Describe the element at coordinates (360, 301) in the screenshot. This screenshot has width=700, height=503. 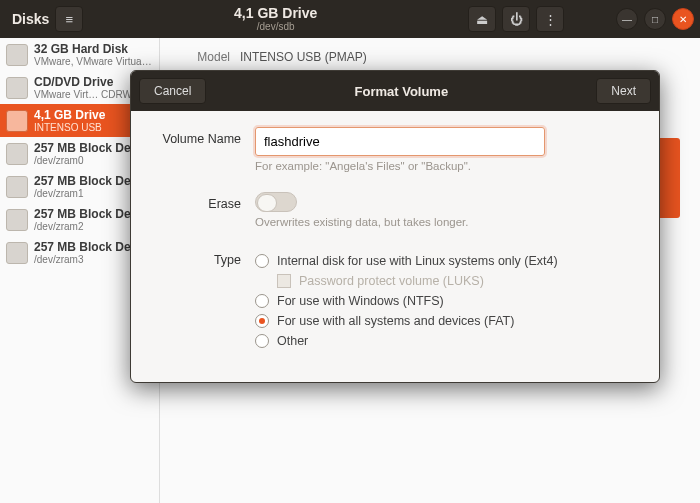
I see `type-option-label: For use with Windows (NTFS)` at that location.